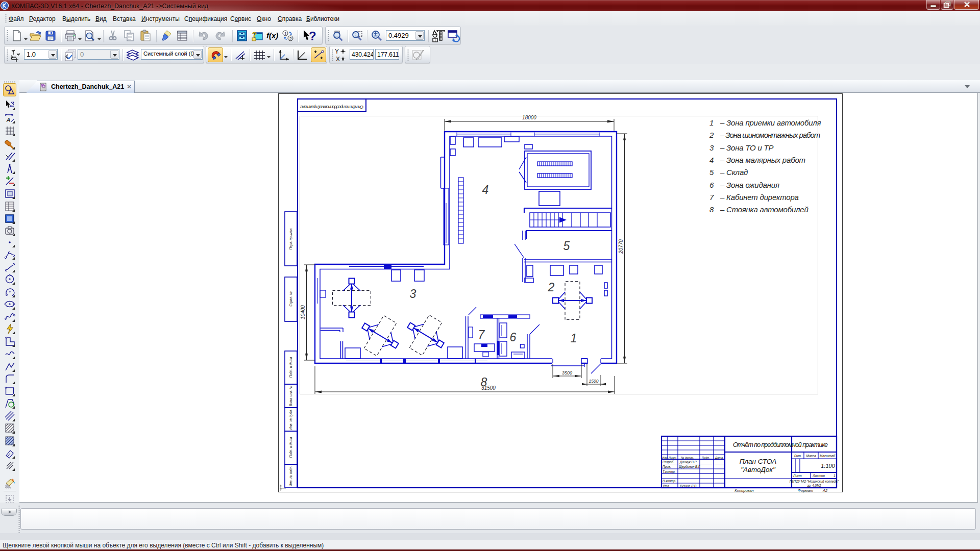 Image resolution: width=980 pixels, height=551 pixels. I want to click on svg-text: Взам. инв. №, so click(291, 396).